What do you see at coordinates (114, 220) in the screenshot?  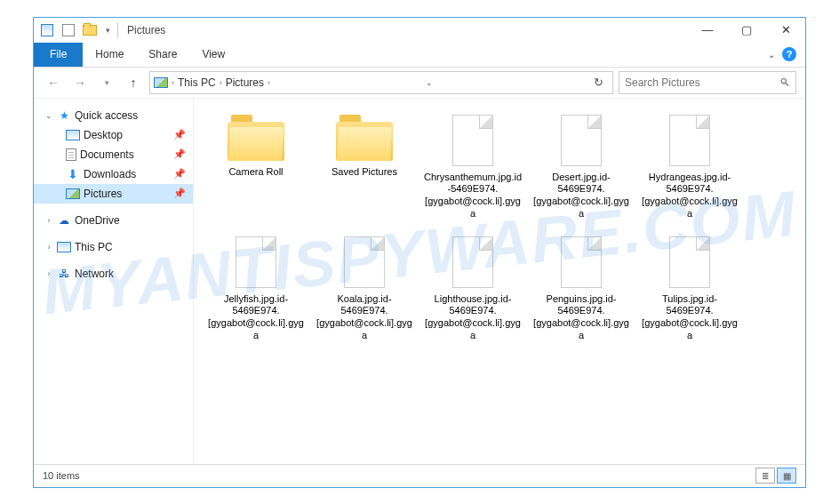 I see `tree-onedrive: › ☁ OneDrive` at bounding box center [114, 220].